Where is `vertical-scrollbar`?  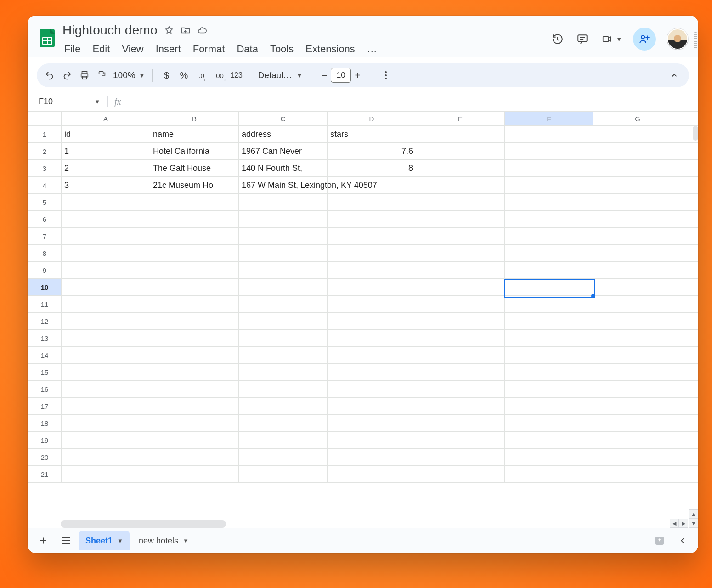
vertical-scrollbar is located at coordinates (695, 133).